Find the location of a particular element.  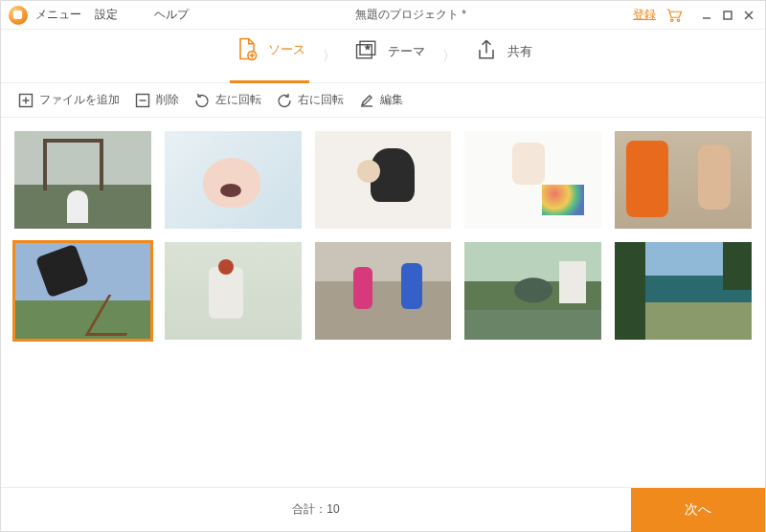

app-logo-icon is located at coordinates (18, 15).